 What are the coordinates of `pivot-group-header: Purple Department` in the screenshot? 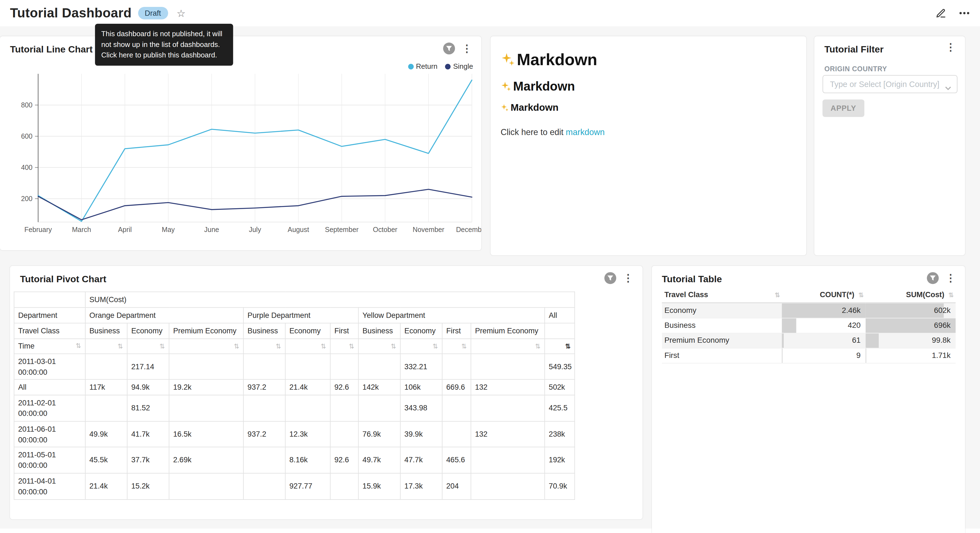 It's located at (301, 315).